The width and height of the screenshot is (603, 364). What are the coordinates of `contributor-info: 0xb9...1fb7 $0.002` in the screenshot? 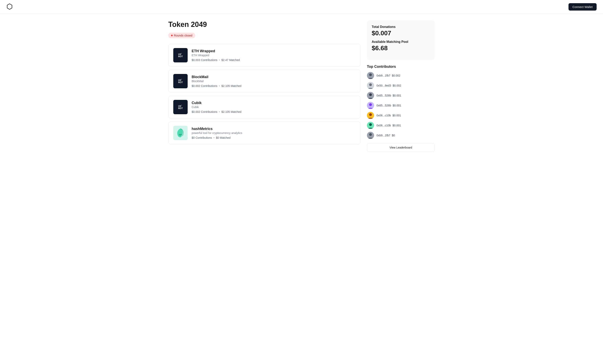 It's located at (388, 75).